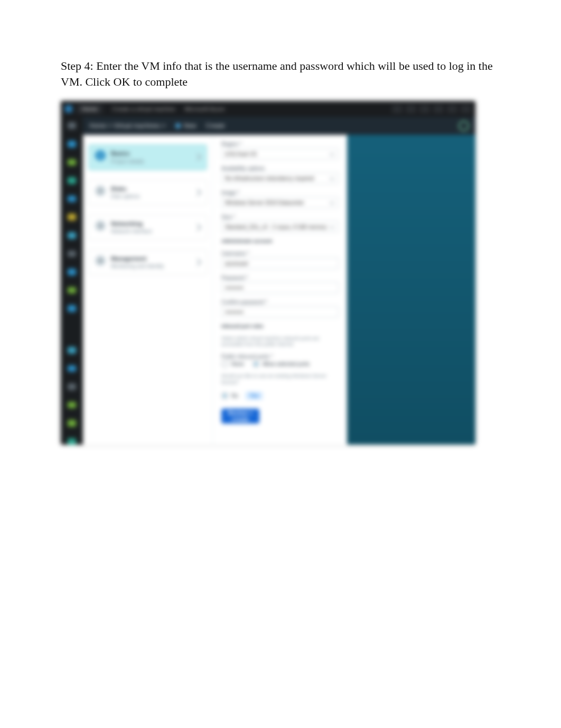 The height and width of the screenshot is (728, 561). I want to click on resources-icon, so click(72, 199).